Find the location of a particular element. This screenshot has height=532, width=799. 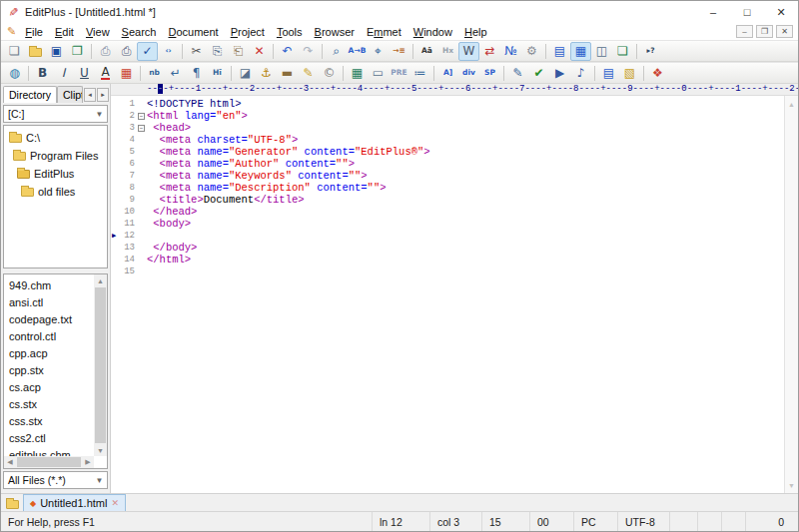

underline-button: U is located at coordinates (84, 74).